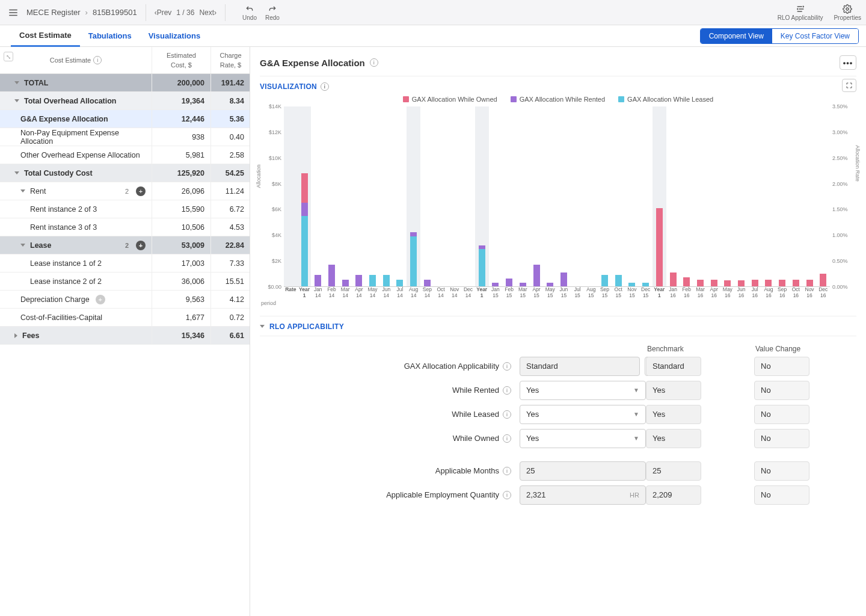 The height and width of the screenshot is (616, 866). I want to click on rlo-section-toggle: RLO APPLICABILITY, so click(558, 327).